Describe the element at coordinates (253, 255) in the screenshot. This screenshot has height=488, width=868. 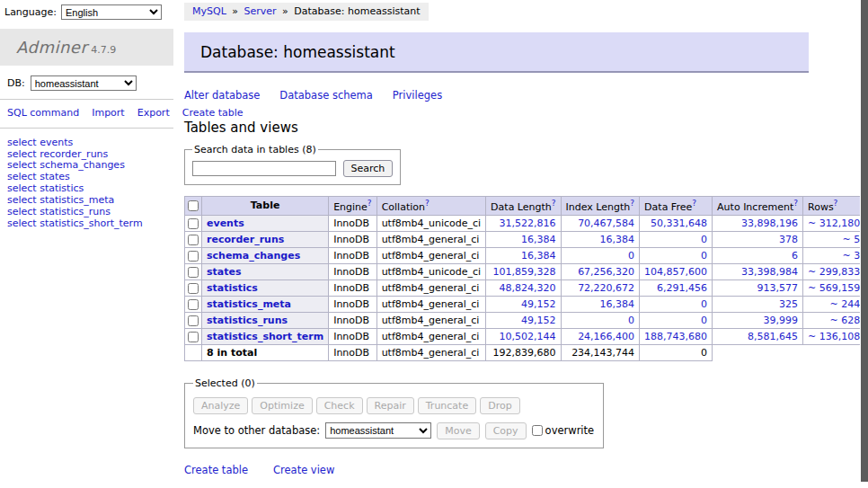
I see `table-name-link: schema_changes` at that location.